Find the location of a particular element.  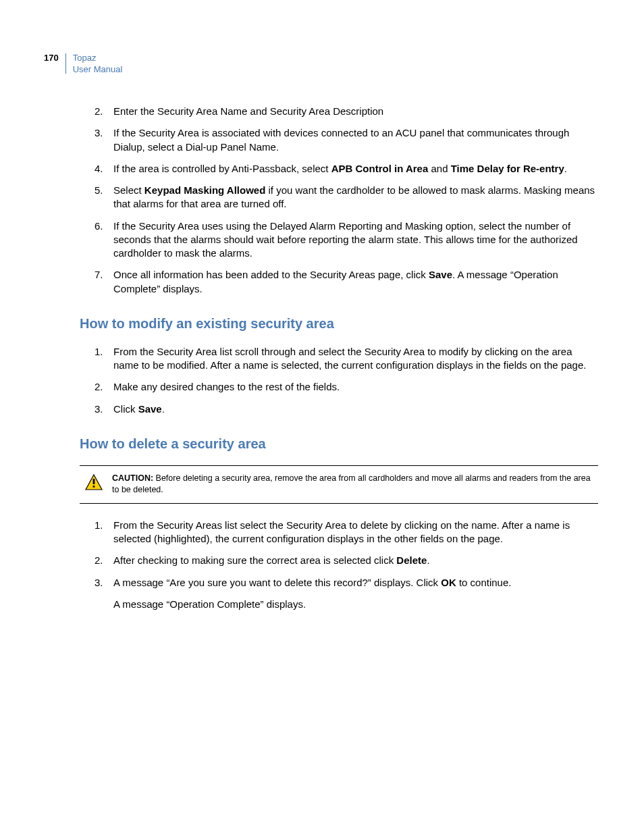

list-item: 5. Select Keypad Masking Allowed if you … is located at coordinates (339, 197).